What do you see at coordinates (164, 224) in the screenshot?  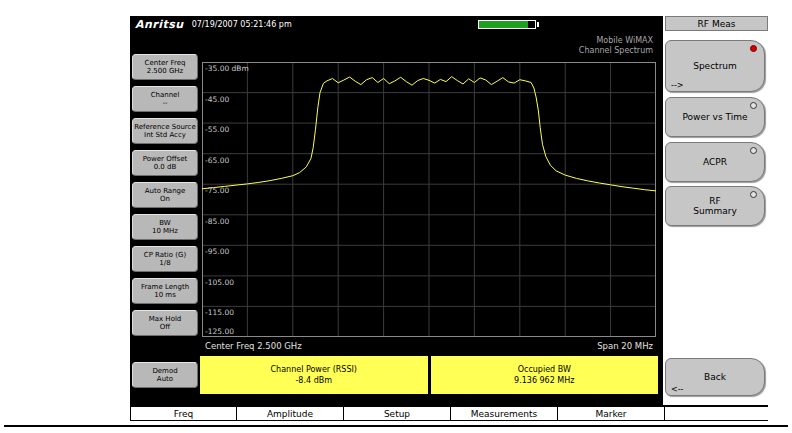 I see `param-label: BW` at bounding box center [164, 224].